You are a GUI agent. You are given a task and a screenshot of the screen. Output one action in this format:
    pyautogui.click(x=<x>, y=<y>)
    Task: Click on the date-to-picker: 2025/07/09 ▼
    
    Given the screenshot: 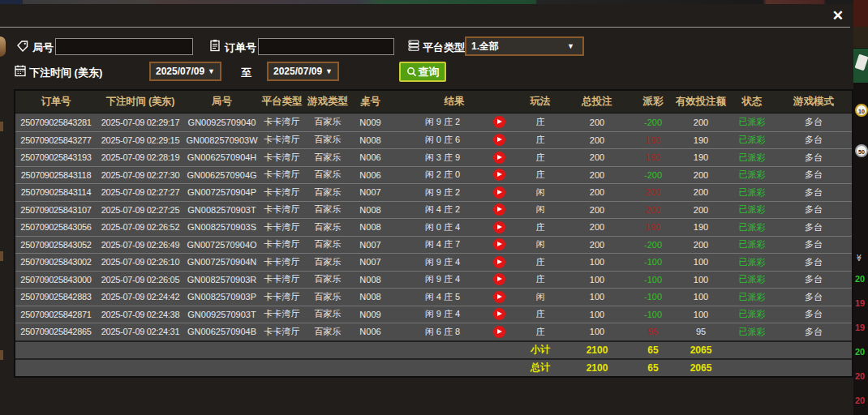 What is the action you would take?
    pyautogui.click(x=303, y=71)
    